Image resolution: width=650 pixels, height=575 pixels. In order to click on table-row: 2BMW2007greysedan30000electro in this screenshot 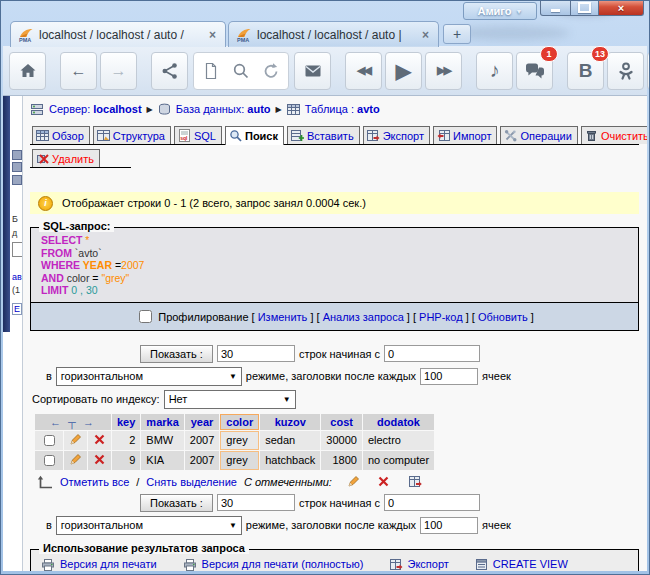, I will do `click(234, 440)`.